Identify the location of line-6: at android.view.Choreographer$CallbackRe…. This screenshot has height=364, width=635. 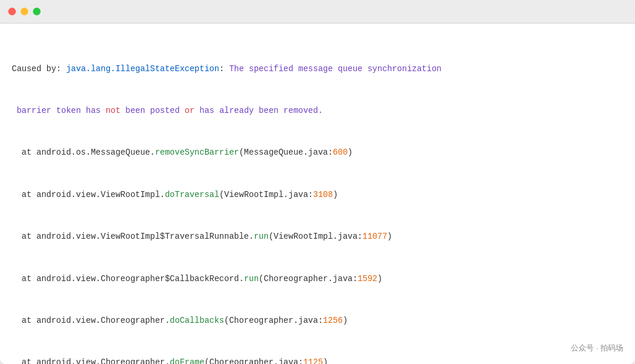
(317, 279).